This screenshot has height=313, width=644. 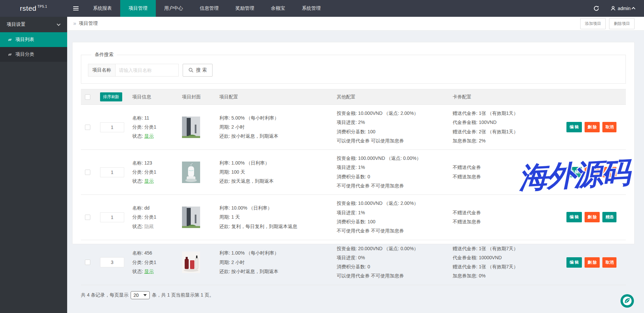 I want to click on logo-text: rsted, so click(x=28, y=8).